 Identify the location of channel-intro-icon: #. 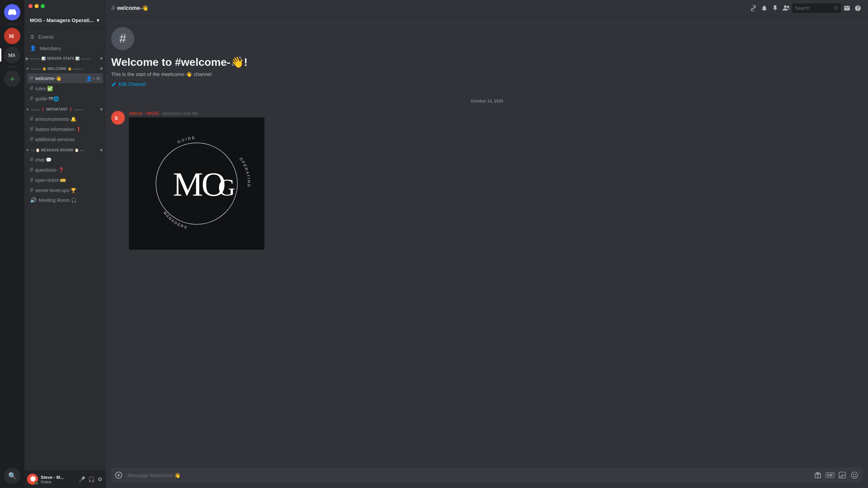
(123, 39).